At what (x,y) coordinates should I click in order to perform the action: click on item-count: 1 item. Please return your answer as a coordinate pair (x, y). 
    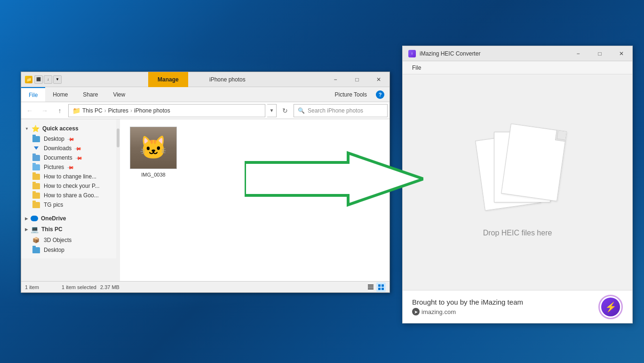
    Looking at the image, I should click on (32, 287).